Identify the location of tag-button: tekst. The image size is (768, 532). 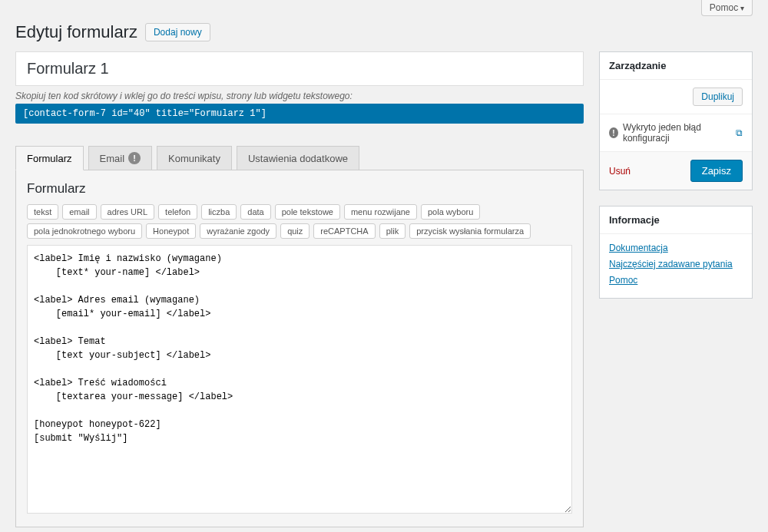
(43, 212).